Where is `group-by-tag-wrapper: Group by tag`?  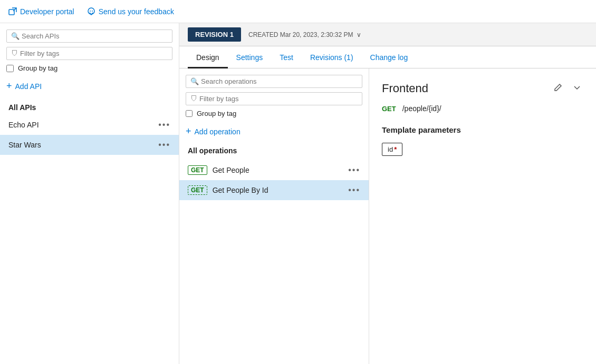
group-by-tag-wrapper: Group by tag is located at coordinates (90, 68).